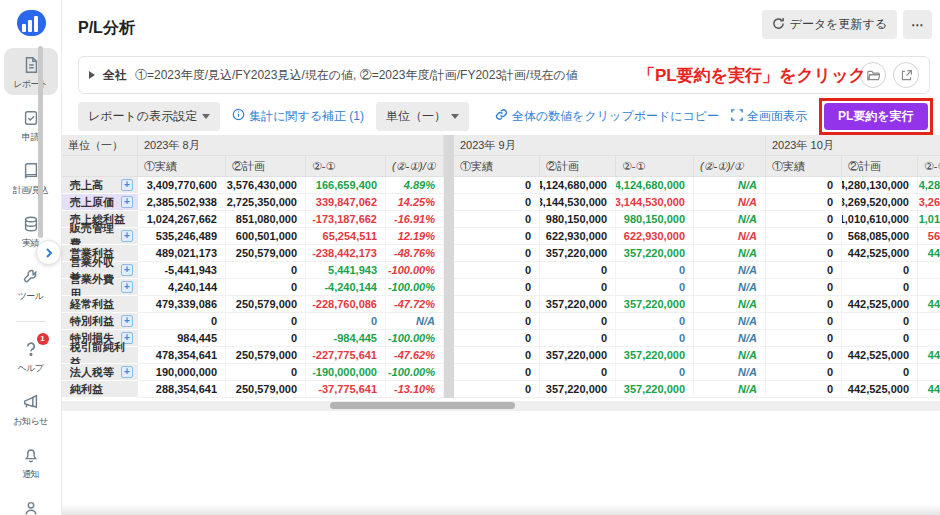 The width and height of the screenshot is (940, 515). What do you see at coordinates (31, 503) in the screenshot?
I see `sidebar-item-account: アカウント` at bounding box center [31, 503].